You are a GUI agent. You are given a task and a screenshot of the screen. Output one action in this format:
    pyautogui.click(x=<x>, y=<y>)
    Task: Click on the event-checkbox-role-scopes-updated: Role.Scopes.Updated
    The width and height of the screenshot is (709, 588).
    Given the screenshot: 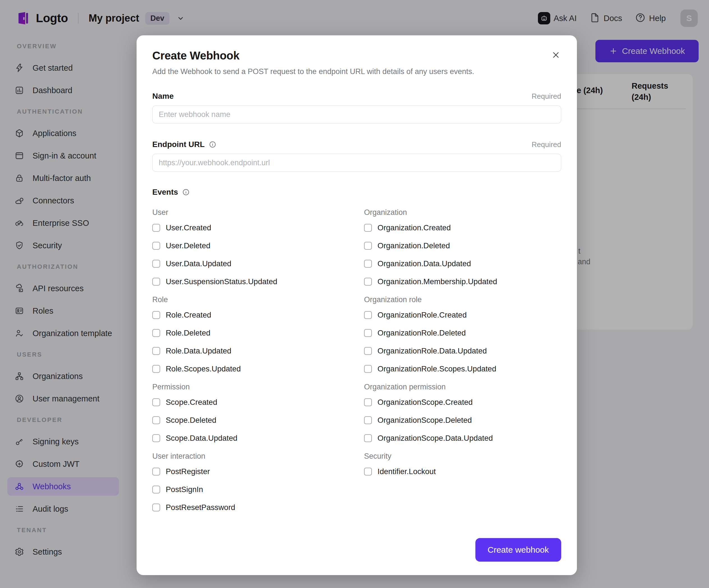 What is the action you would take?
    pyautogui.click(x=258, y=369)
    